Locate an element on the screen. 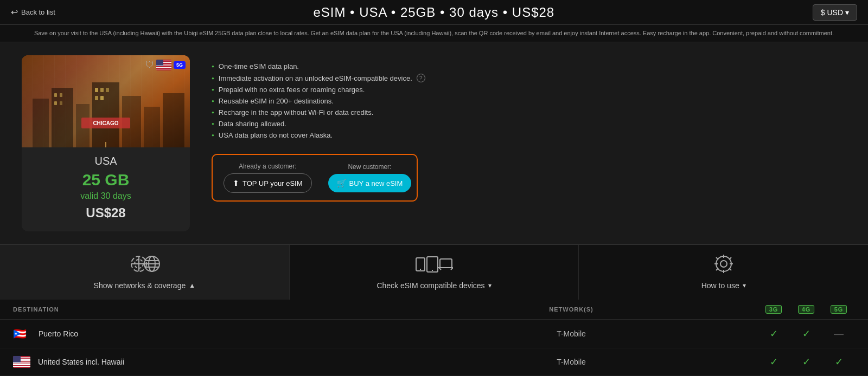 The width and height of the screenshot is (868, 376). header-3g: 3G is located at coordinates (774, 309).